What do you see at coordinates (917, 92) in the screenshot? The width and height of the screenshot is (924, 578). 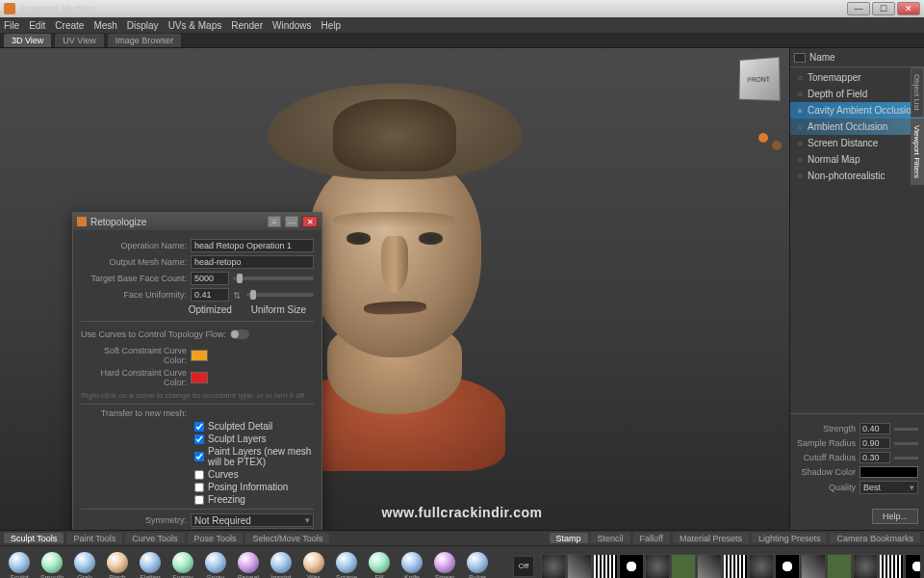 I see `rtab-object-list: Object List` at bounding box center [917, 92].